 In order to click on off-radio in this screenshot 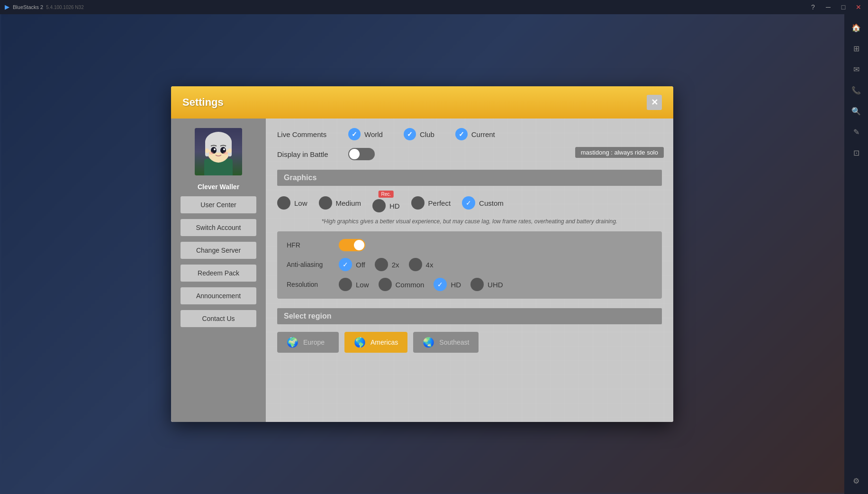, I will do `click(345, 265)`.